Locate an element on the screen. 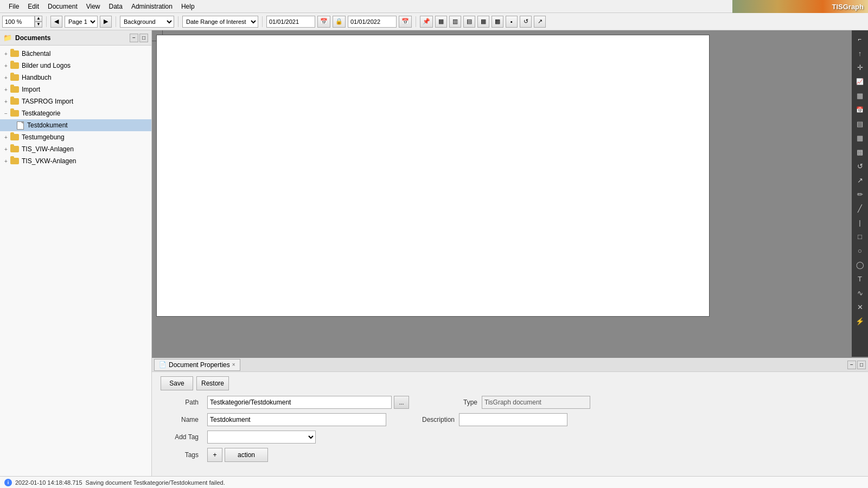  tool-line: ╱ is located at coordinates (860, 208).